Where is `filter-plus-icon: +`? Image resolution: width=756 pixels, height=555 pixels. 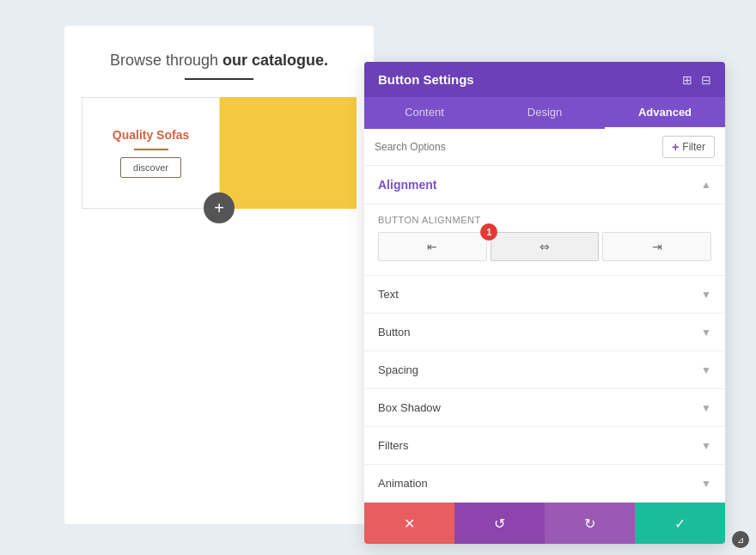 filter-plus-icon: + is located at coordinates (675, 147).